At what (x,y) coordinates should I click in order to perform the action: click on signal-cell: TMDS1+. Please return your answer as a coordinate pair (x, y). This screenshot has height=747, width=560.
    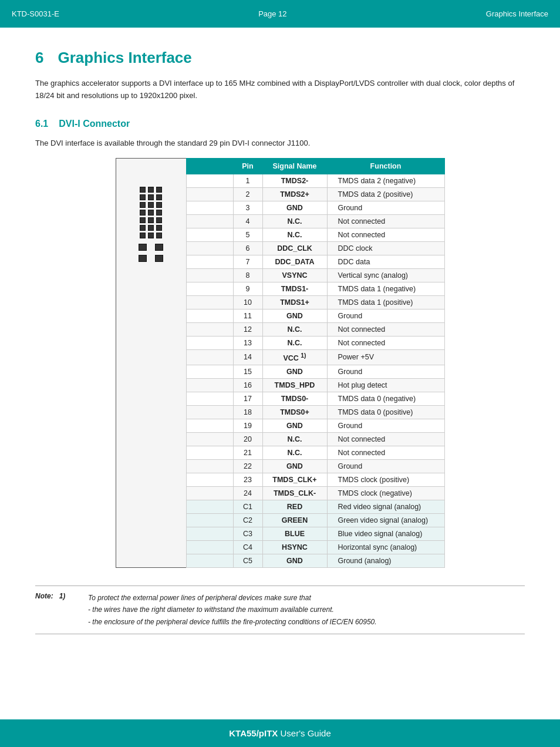
    Looking at the image, I should click on (295, 302).